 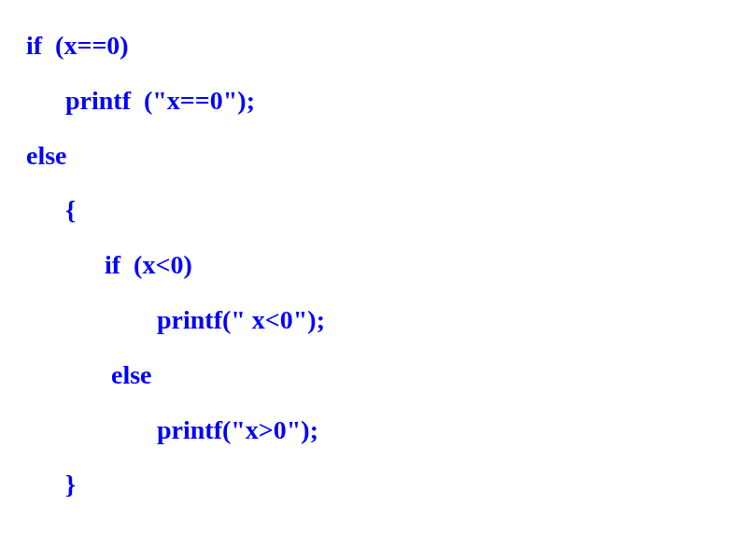 What do you see at coordinates (387, 485) in the screenshot?
I see `code-line-9: }` at bounding box center [387, 485].